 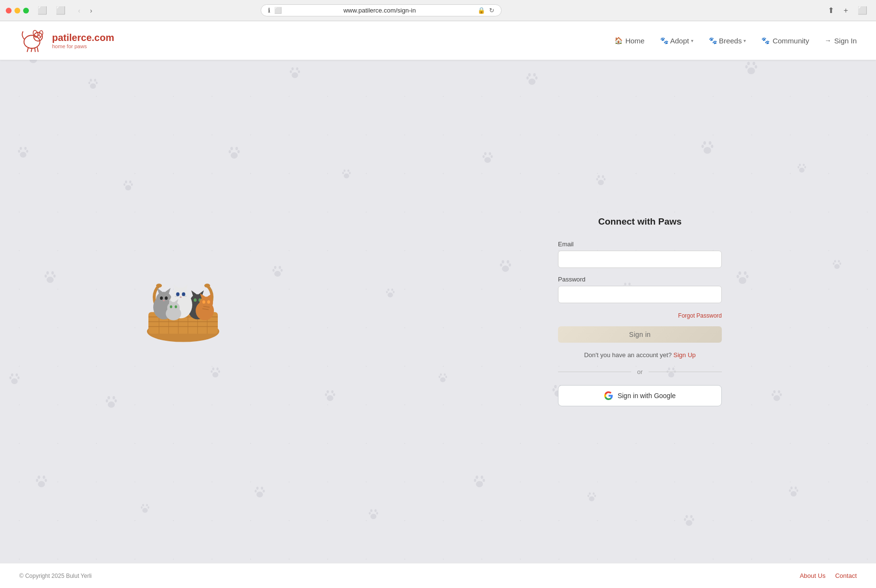 I want to click on cats-basket-illustration, so click(x=183, y=302).